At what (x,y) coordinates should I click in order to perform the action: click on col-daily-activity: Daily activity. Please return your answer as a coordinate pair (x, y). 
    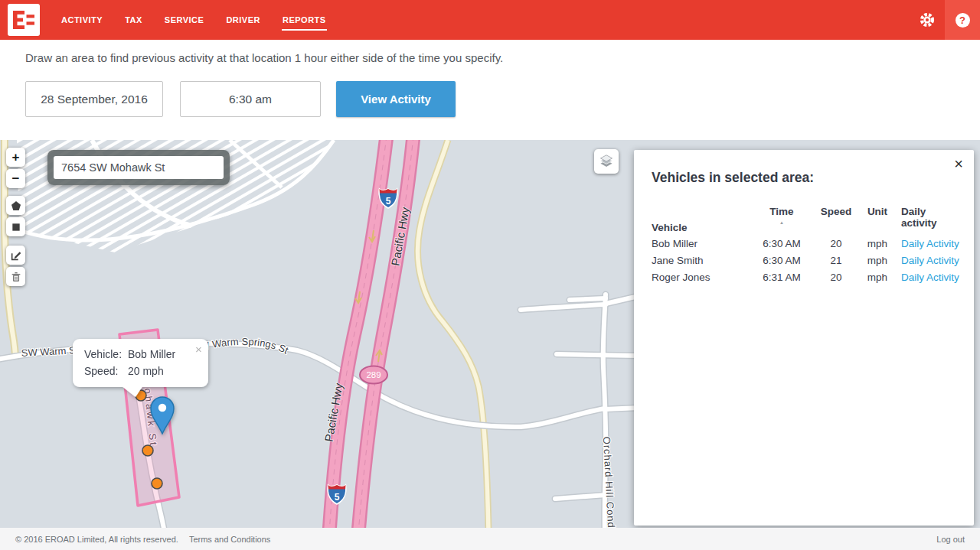
    Looking at the image, I should click on (929, 217).